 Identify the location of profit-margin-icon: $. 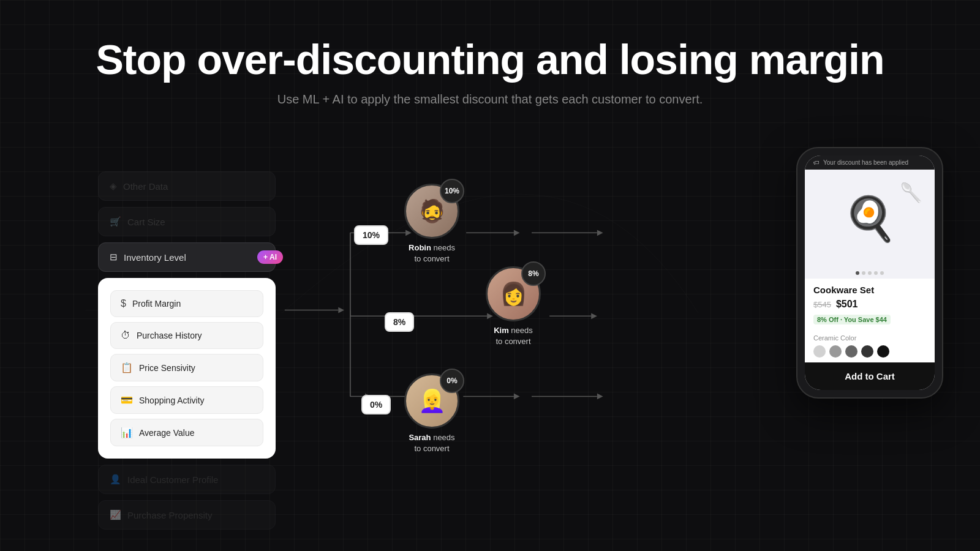
(124, 304).